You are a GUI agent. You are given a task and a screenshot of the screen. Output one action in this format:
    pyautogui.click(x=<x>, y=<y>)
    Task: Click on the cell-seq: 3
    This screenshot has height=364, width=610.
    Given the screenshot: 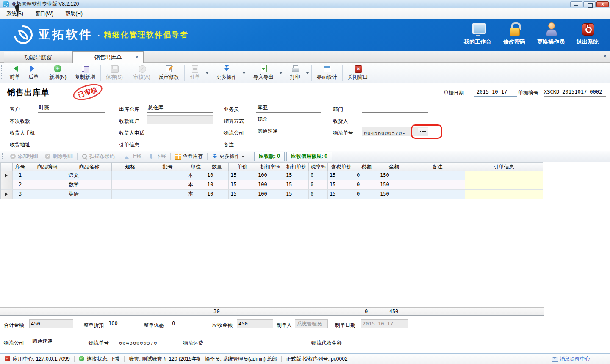 What is the action you would take?
    pyautogui.click(x=20, y=194)
    